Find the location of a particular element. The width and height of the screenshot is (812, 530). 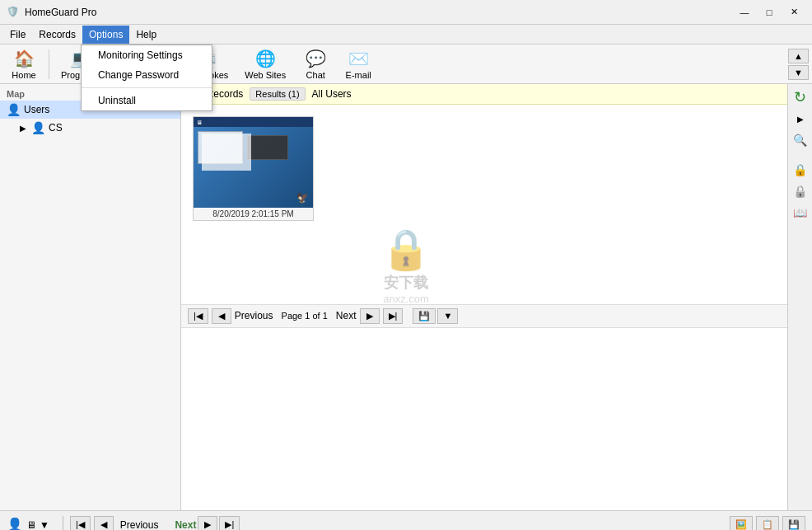

monitor-icon: 🖥 is located at coordinates (31, 525).